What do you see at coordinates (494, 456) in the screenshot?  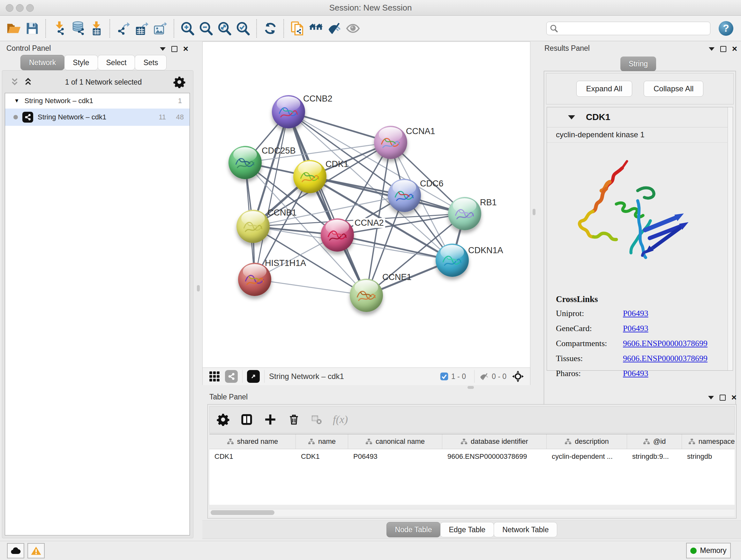 I see `table-cell: 9606.ENSP00000378699` at bounding box center [494, 456].